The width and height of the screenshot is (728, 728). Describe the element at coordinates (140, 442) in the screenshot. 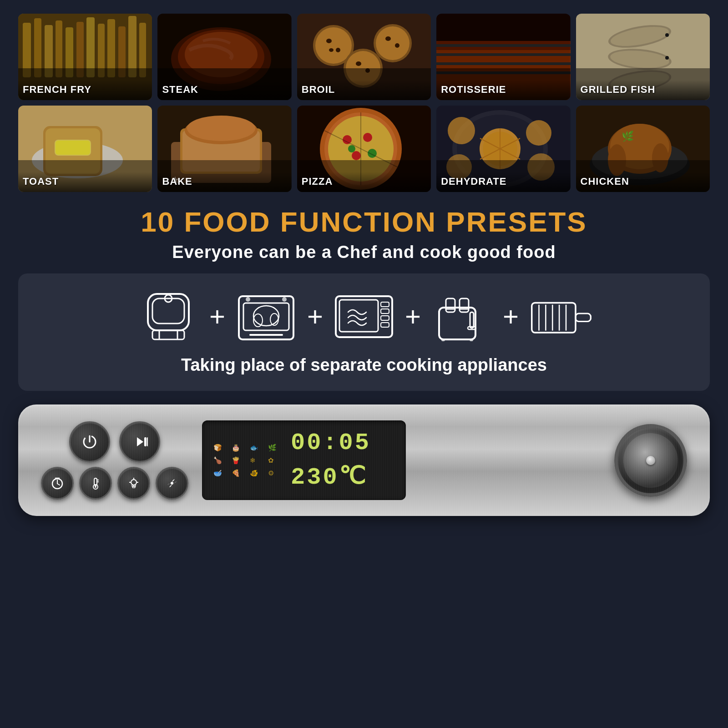

I see `play-pause-button` at that location.